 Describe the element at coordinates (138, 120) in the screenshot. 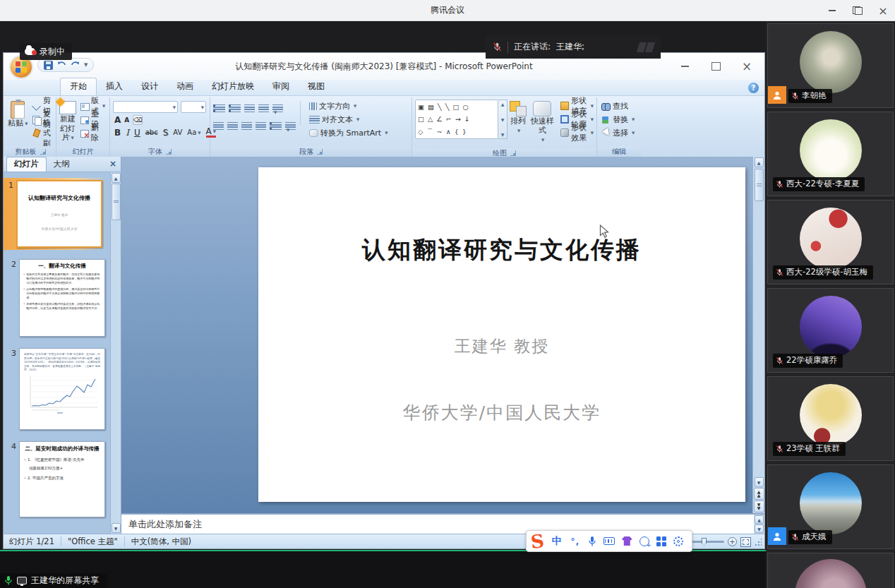

I see `clear-formatting-button: ⌫` at that location.